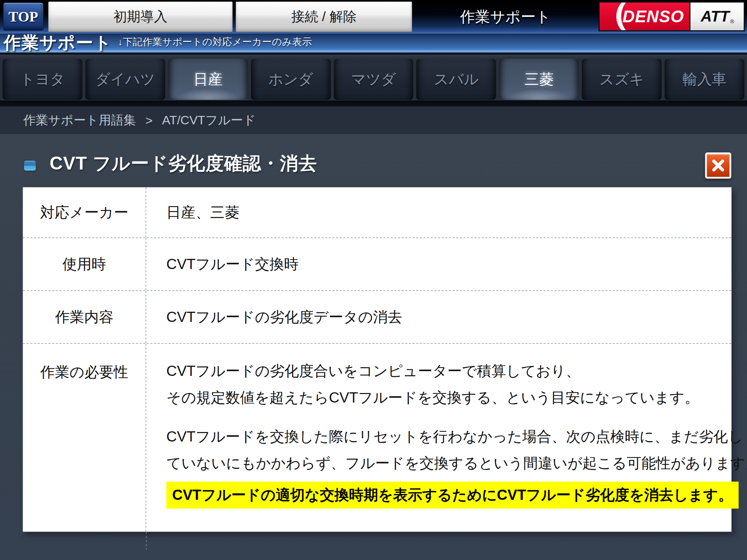 This screenshot has width=747, height=560. What do you see at coordinates (85, 317) in the screenshot?
I see `row-label: 作業内容` at bounding box center [85, 317].